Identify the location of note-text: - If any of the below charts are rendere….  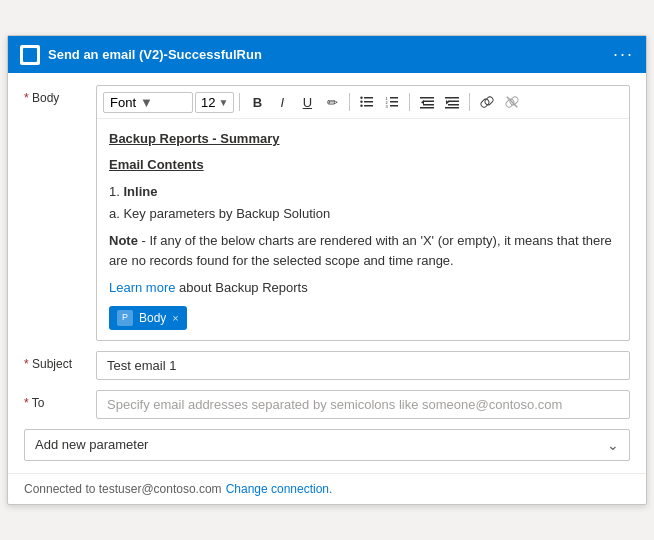
(360, 250).